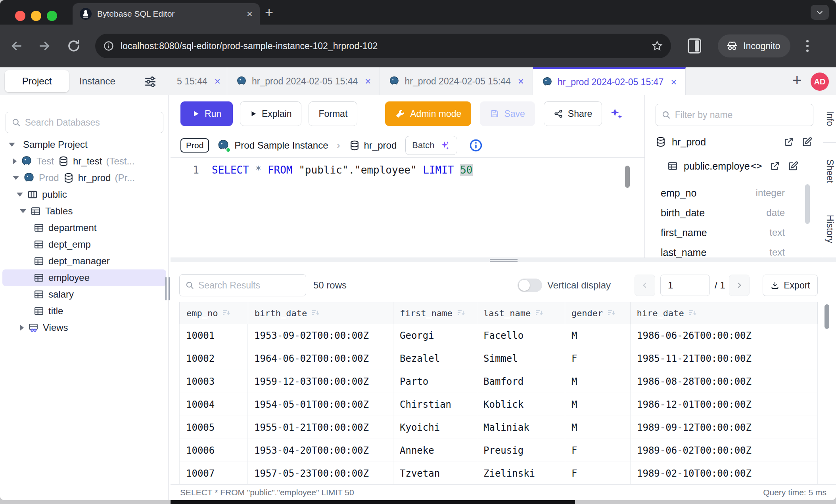 The height and width of the screenshot is (504, 836). What do you see at coordinates (503, 260) in the screenshot?
I see `results-divider` at bounding box center [503, 260].